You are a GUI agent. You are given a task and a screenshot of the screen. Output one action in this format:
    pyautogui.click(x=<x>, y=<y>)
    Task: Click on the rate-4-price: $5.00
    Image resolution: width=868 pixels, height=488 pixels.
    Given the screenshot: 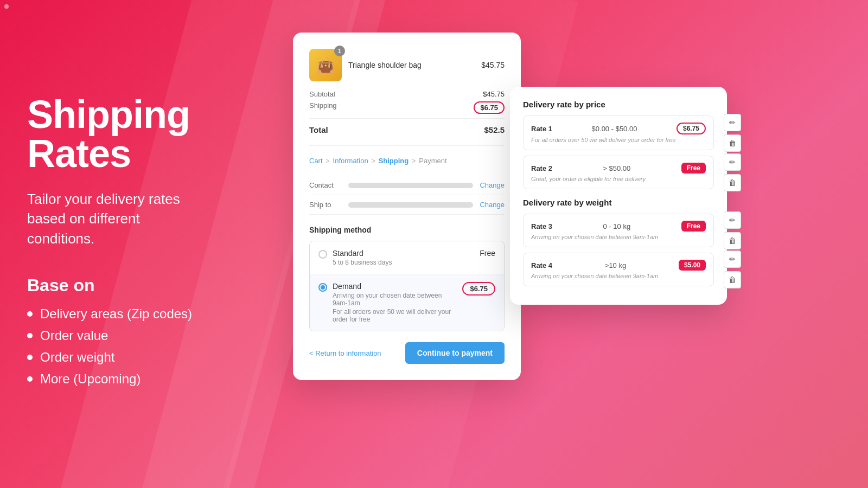 What is the action you would take?
    pyautogui.click(x=692, y=265)
    